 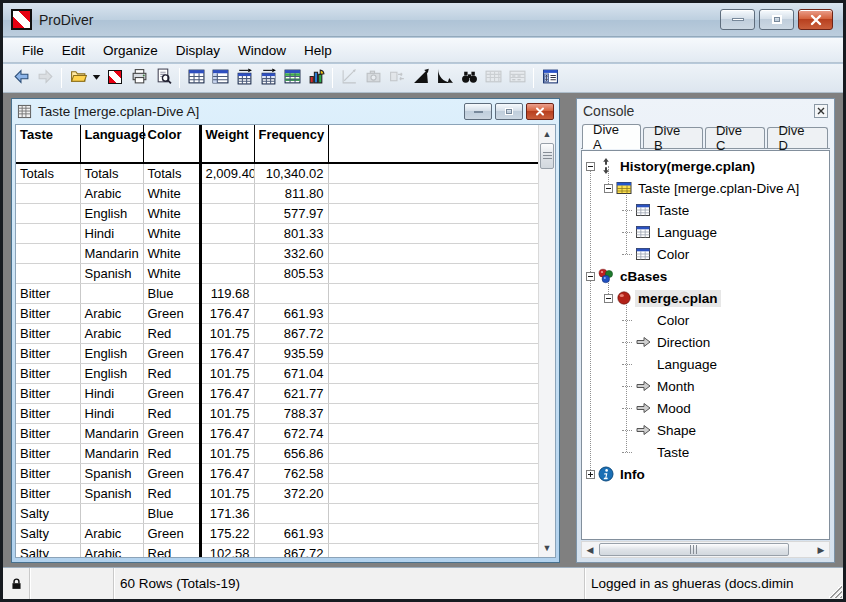 I want to click on resize-grip, so click(x=835, y=591).